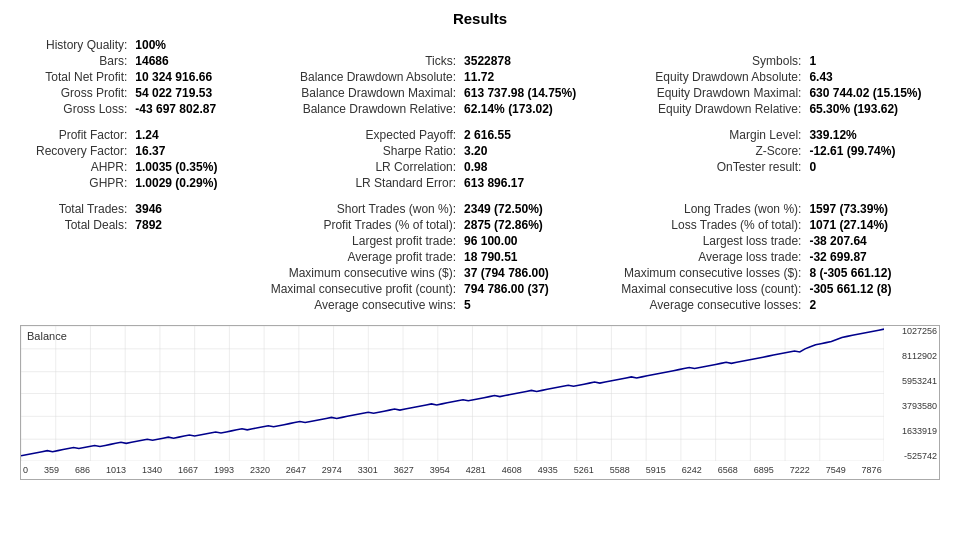  I want to click on gross-profit-value: 54 022 719.53, so click(187, 93).